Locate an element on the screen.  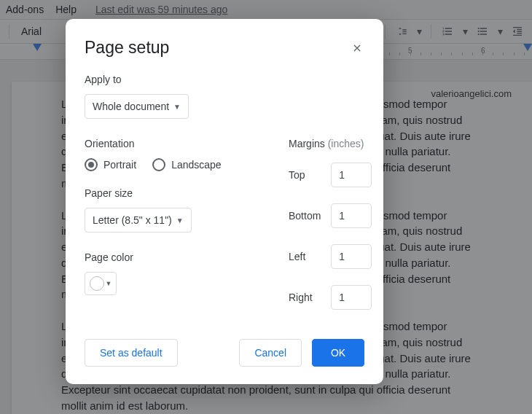
close-icon is located at coordinates (357, 48).